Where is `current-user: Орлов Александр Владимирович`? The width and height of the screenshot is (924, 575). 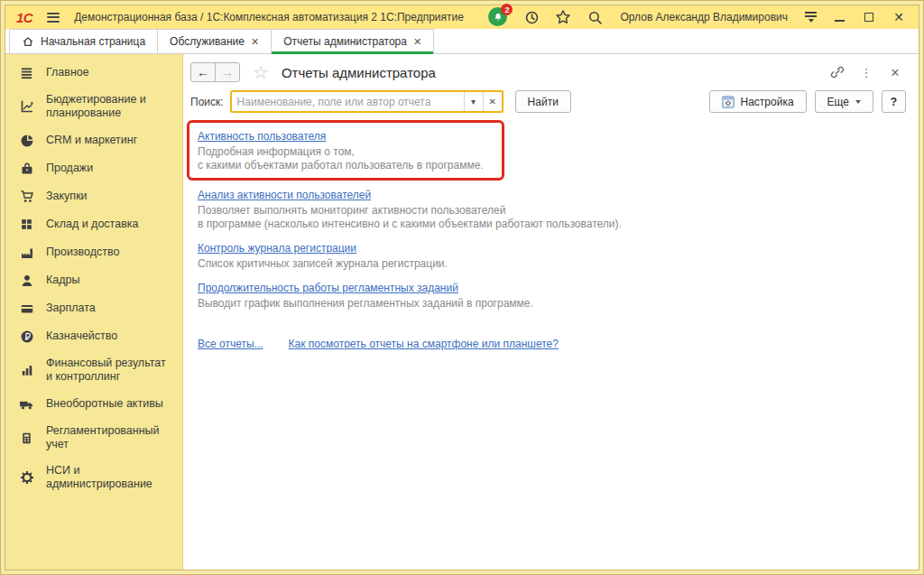
current-user: Орлов Александр Владимирович is located at coordinates (704, 17).